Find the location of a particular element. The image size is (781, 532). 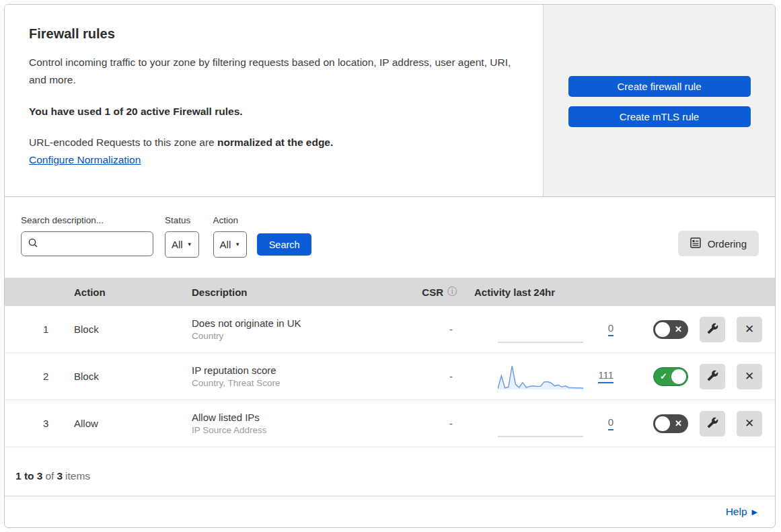

column-action: Action is located at coordinates (128, 292).